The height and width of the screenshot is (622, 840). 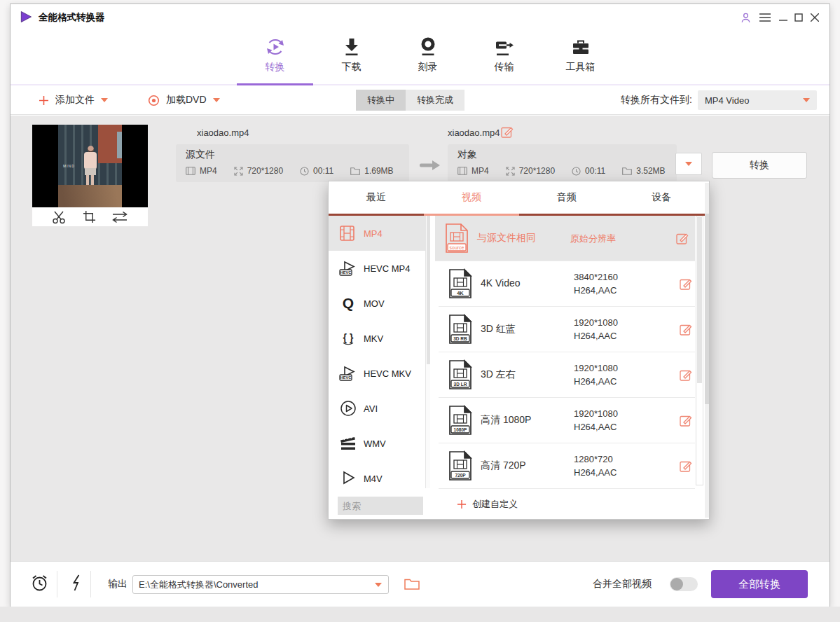 What do you see at coordinates (352, 67) in the screenshot?
I see `tab-download-label: 下载` at bounding box center [352, 67].